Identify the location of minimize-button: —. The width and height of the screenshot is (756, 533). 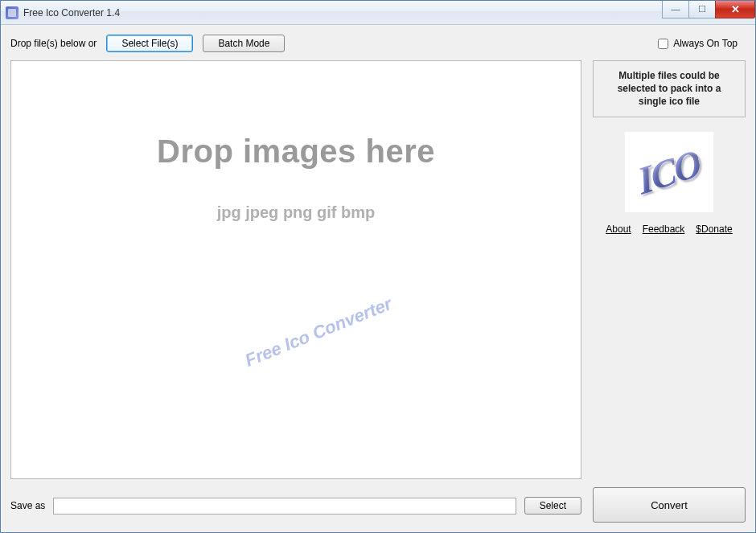
(676, 10).